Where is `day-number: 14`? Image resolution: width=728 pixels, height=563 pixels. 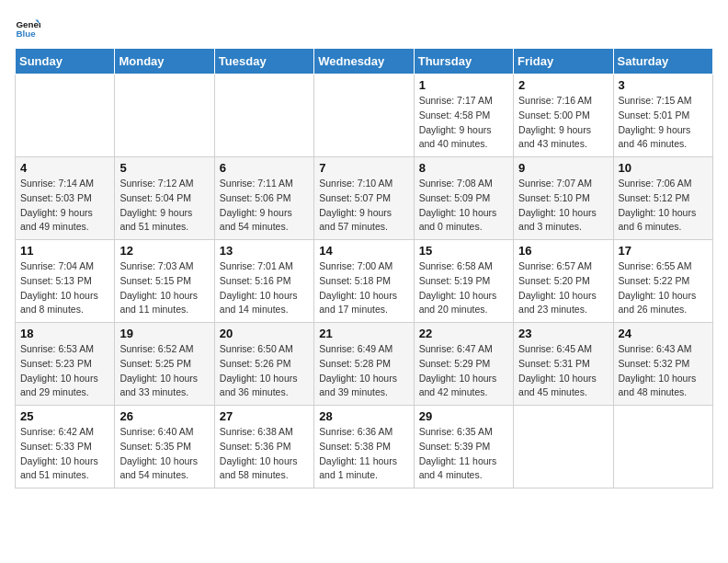
day-number: 14 is located at coordinates (364, 250).